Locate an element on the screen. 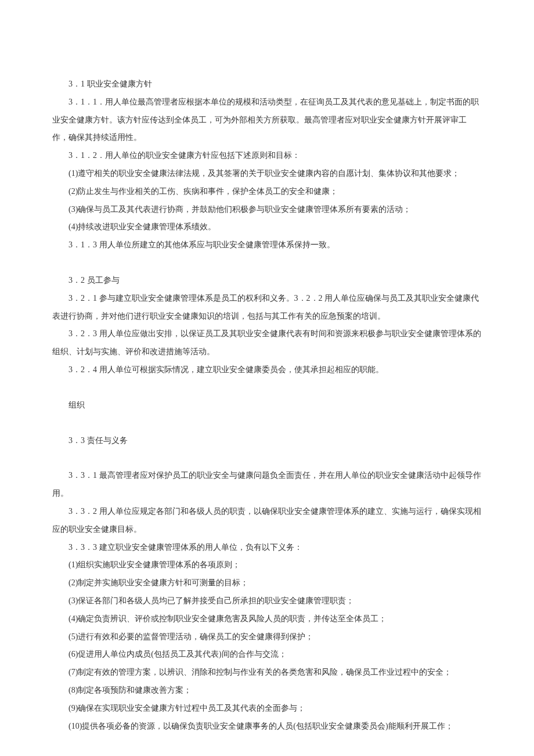 The width and height of the screenshot is (534, 756). paragraph: 3．1．2．用人单位的职业安全健康方针应包括下述原则和目标： is located at coordinates (267, 156).